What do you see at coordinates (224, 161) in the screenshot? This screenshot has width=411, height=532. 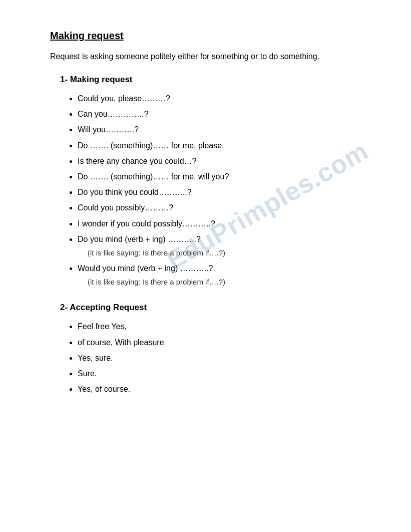 I see `list-item: Is there any chance you could…?` at bounding box center [224, 161].